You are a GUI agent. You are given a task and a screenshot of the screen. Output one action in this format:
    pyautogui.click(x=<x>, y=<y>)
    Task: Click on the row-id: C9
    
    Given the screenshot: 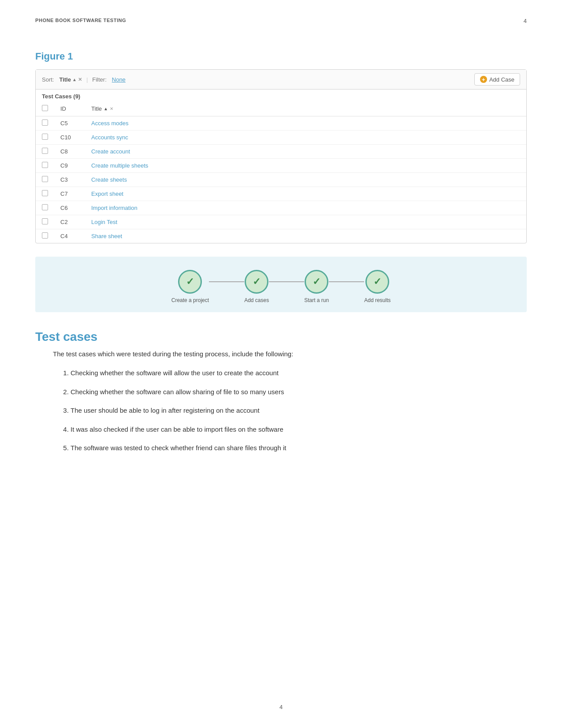 What is the action you would take?
    pyautogui.click(x=70, y=166)
    